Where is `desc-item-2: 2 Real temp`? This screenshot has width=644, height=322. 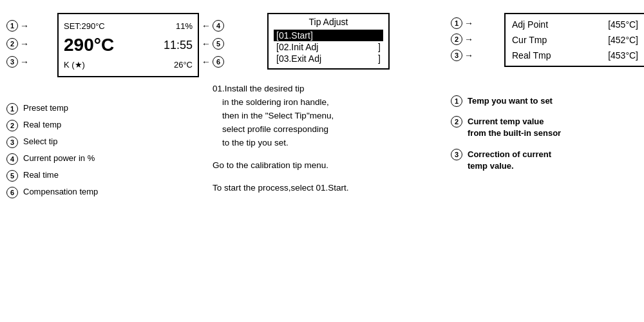 desc-item-2: 2 Real temp is located at coordinates (52, 126).